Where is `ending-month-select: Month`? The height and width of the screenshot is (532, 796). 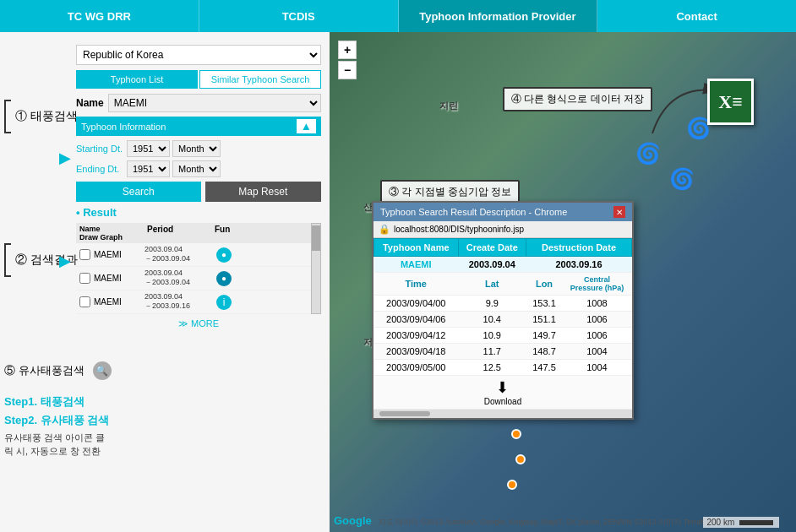 ending-month-select: Month is located at coordinates (196, 169).